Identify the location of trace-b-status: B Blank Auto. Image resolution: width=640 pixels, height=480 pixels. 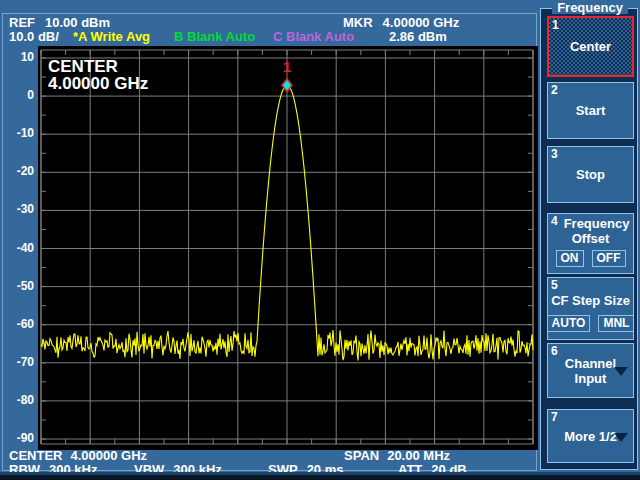
(214, 36).